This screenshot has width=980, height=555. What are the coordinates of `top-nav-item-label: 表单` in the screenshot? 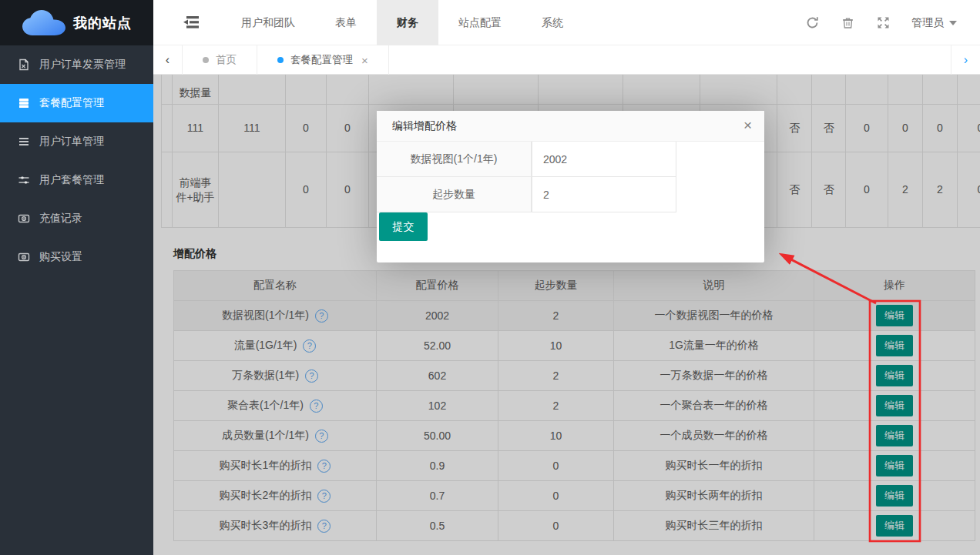 It's located at (346, 23).